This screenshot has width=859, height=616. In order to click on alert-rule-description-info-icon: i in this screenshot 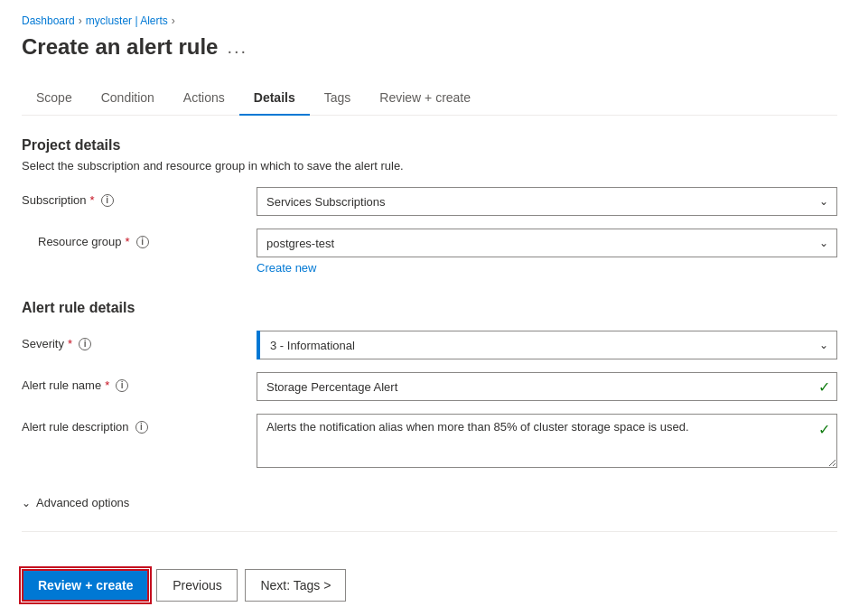, I will do `click(142, 427)`.